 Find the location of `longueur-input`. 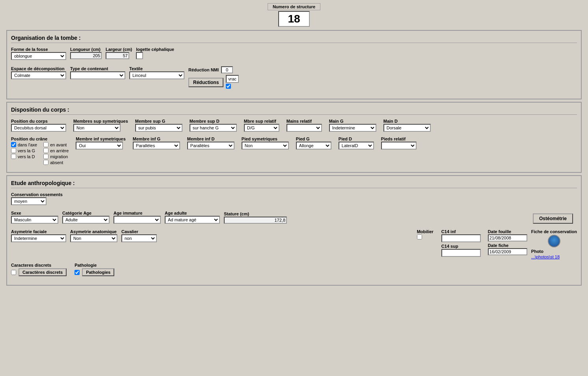

longueur-input is located at coordinates (86, 56).